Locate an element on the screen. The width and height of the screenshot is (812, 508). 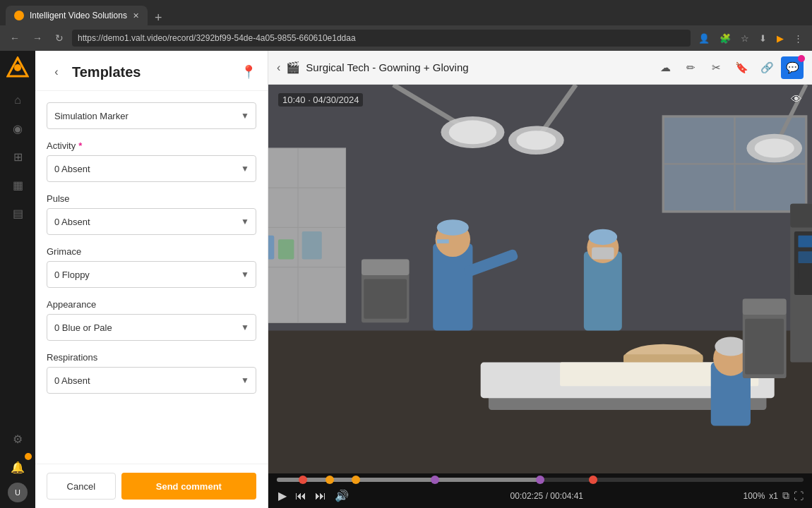
cloud-action-button: ☁ is located at coordinates (665, 68).